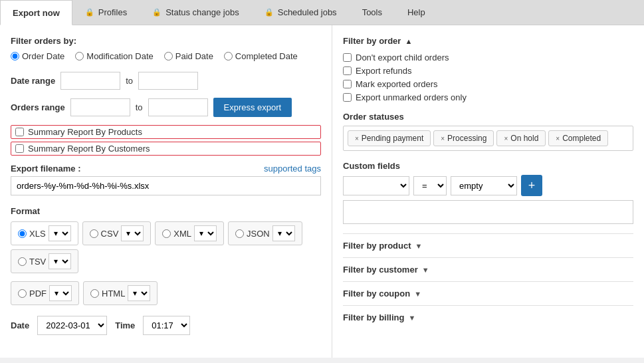 The width and height of the screenshot is (644, 363). Describe the element at coordinates (307, 12) in the screenshot. I see `tab-label-scheduled-jobs: Scheduled jobs` at that location.